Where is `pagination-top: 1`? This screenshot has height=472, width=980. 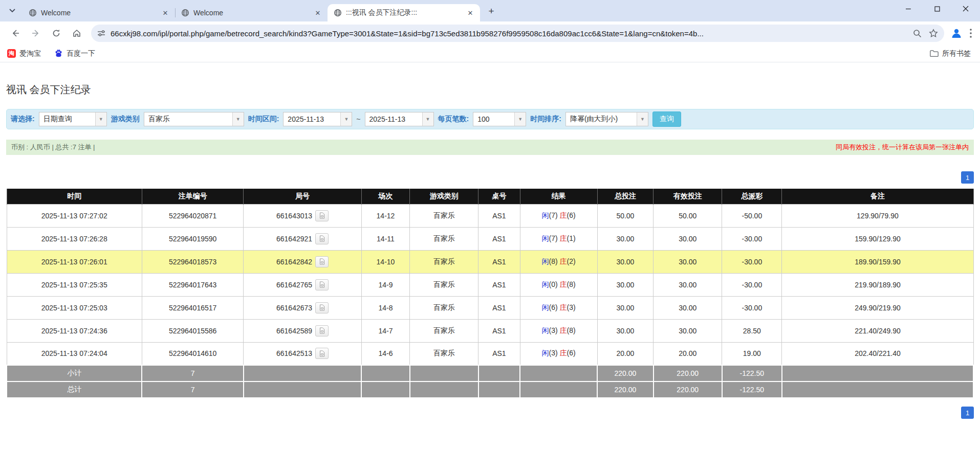
pagination-top: 1 is located at coordinates (490, 177).